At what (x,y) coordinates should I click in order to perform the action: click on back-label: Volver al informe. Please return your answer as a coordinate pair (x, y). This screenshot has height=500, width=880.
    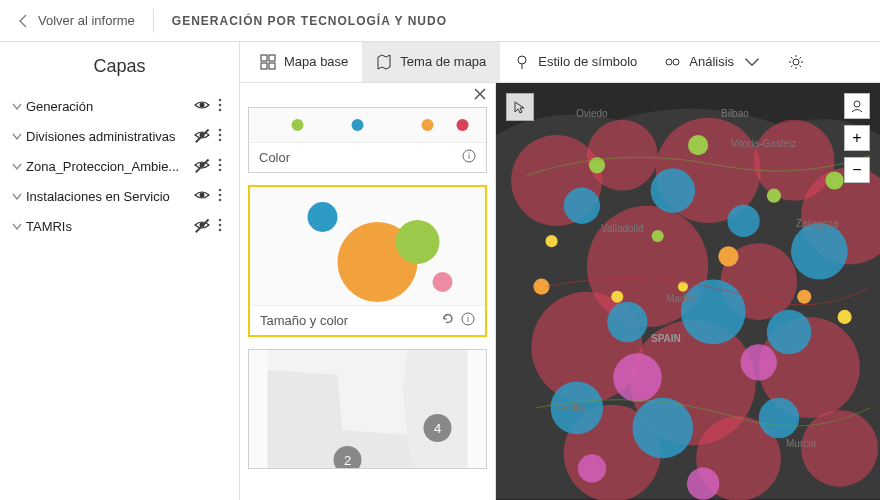
    Looking at the image, I should click on (86, 20).